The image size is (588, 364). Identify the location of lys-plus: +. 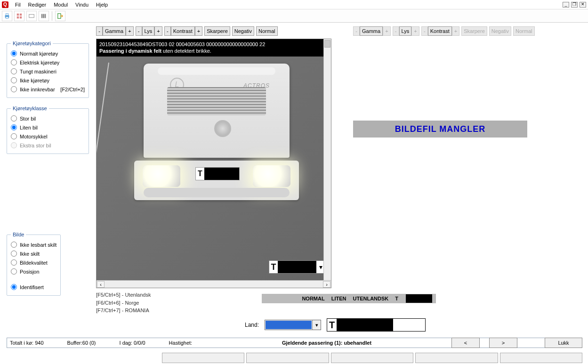
(158, 31).